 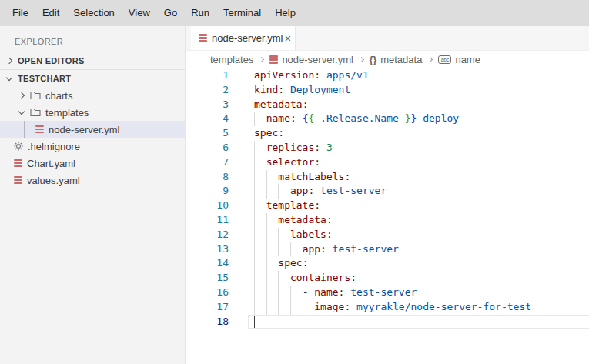 I want to click on tree-item-chart-yaml: Chart.yaml, so click(x=92, y=163).